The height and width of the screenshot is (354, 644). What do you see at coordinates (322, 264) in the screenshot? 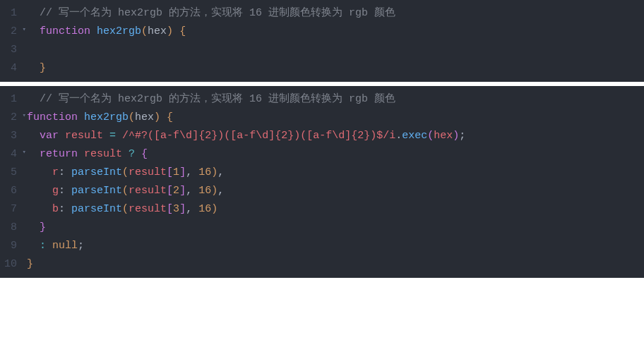
I see `code-line: 10}` at bounding box center [322, 264].